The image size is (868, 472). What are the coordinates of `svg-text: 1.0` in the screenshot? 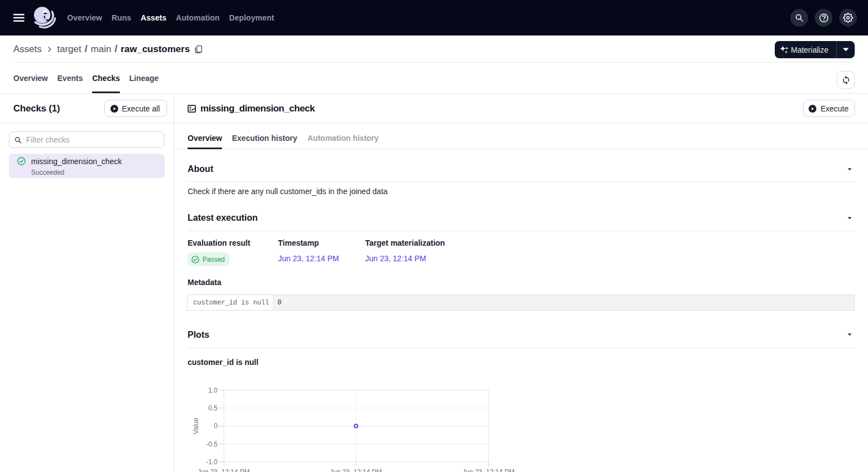 It's located at (213, 390).